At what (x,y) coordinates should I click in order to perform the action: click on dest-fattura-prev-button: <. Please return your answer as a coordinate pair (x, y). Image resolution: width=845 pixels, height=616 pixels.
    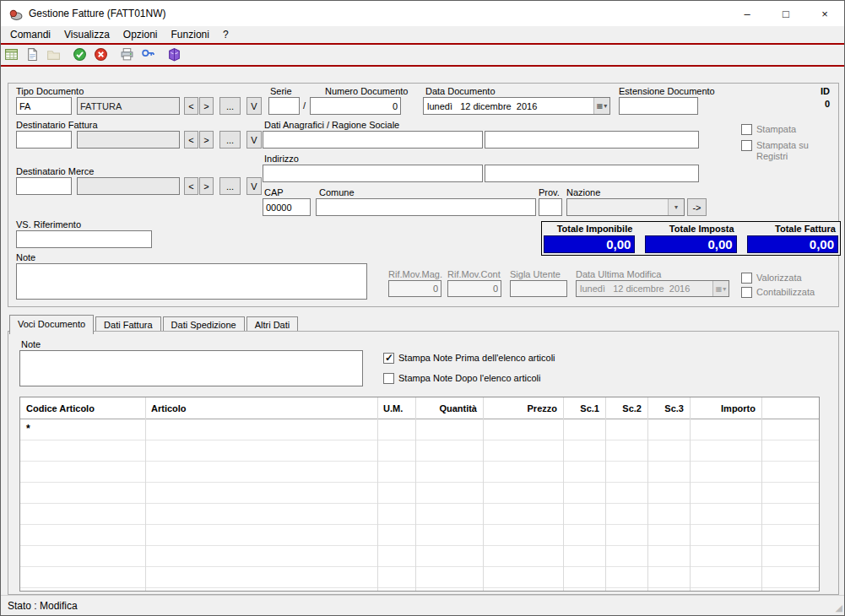
    Looking at the image, I should click on (191, 140).